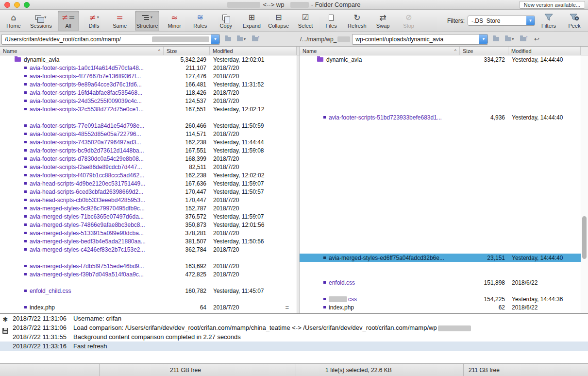 The width and height of the screenshot is (588, 376). I want to click on toolbar-button-select: ☑Select, so click(305, 21).